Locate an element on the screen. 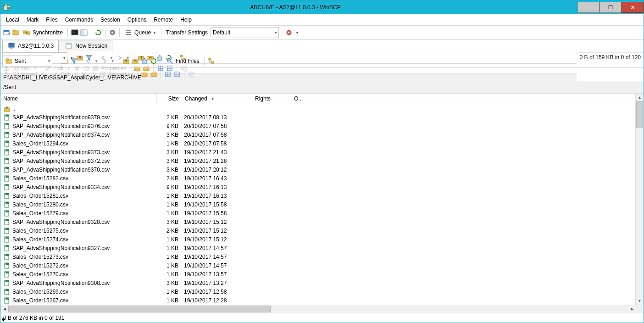  rename-icon is located at coordinates (93, 74).